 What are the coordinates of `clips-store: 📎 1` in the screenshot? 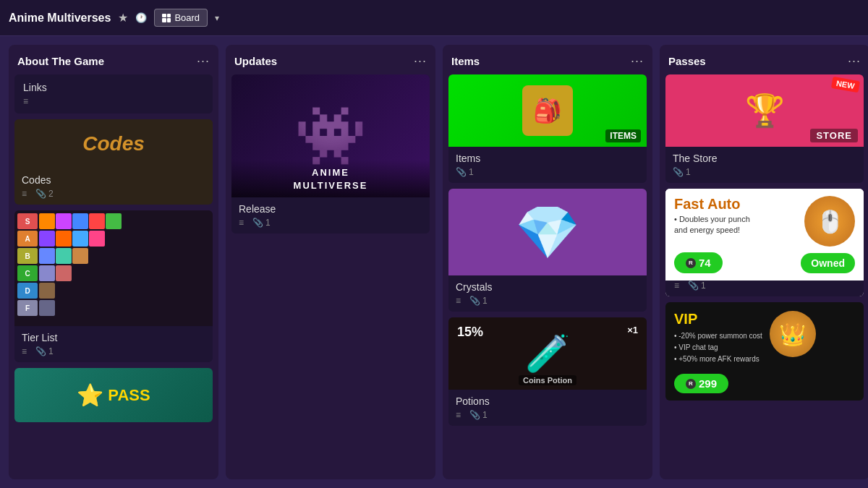 It's located at (681, 172).